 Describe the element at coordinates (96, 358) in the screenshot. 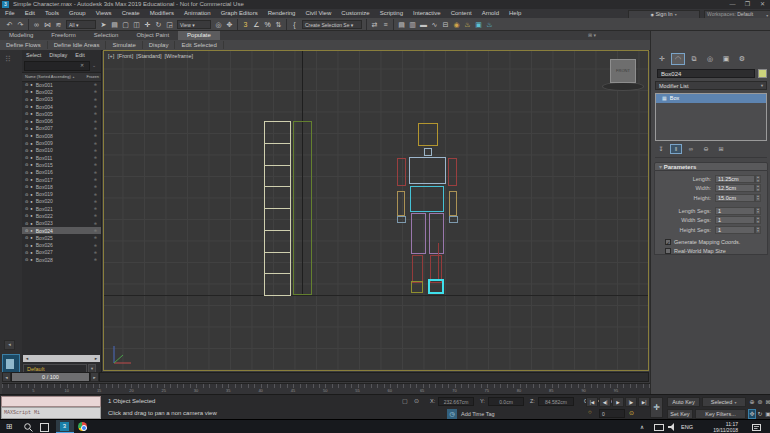

I see `scroll-right-icon: ►` at that location.